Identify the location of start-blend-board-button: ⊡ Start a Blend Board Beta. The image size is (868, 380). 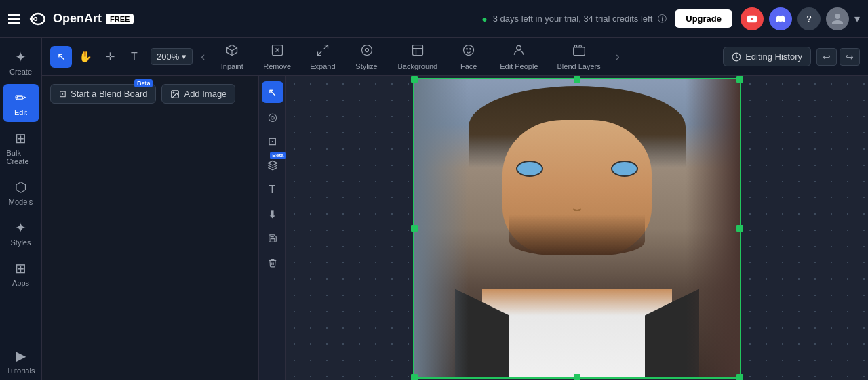
(103, 93).